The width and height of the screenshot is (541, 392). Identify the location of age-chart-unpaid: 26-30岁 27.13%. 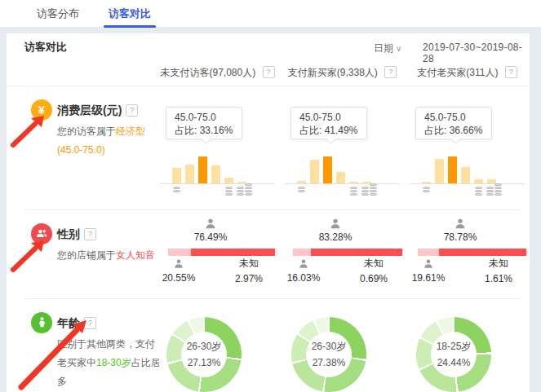
(217, 346).